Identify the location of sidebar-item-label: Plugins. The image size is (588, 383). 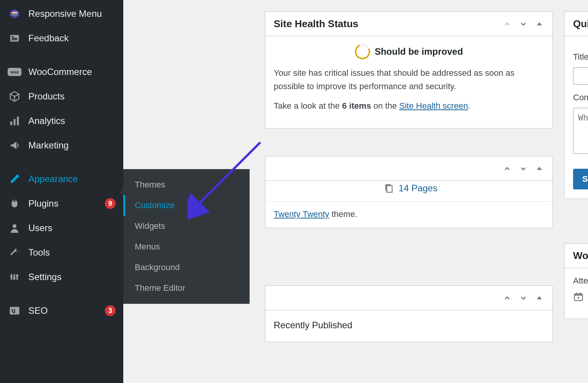
(65, 204).